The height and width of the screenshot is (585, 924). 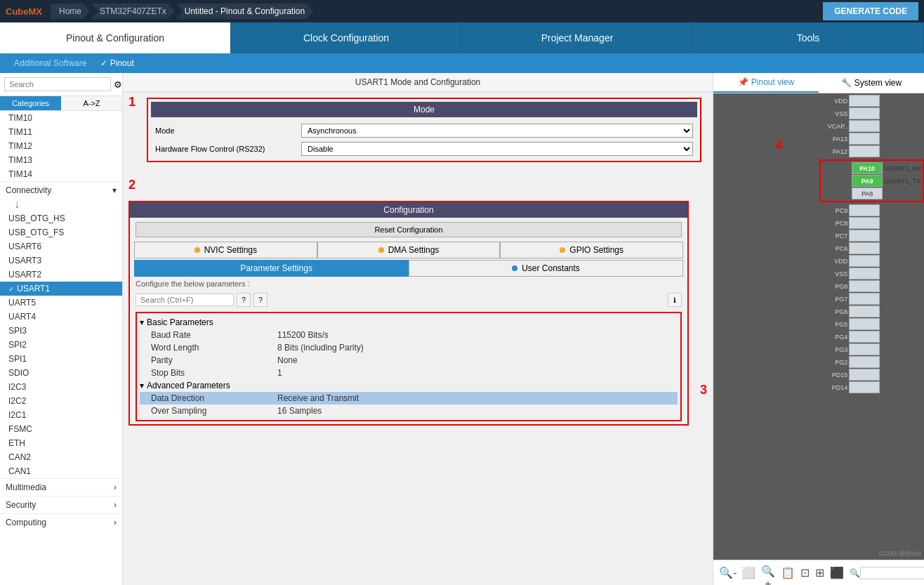 What do you see at coordinates (871, 11) in the screenshot?
I see `generate-code-button: GENERATE CODE` at bounding box center [871, 11].